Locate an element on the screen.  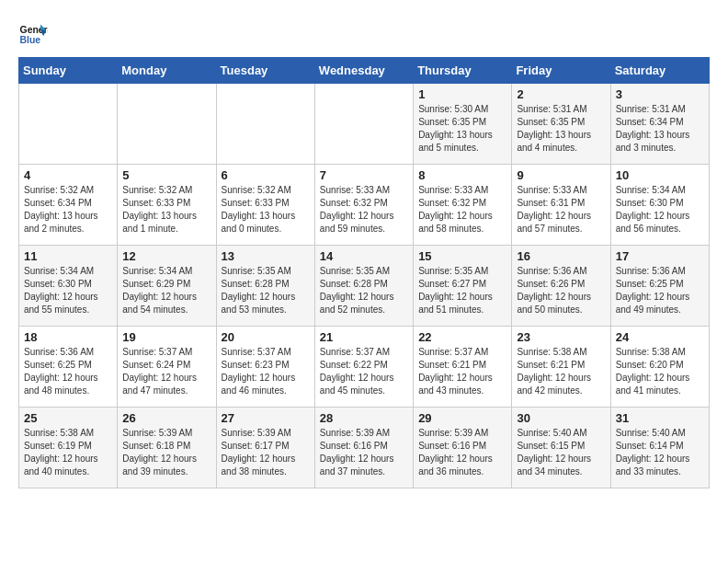
day-number: 25 is located at coordinates (68, 418).